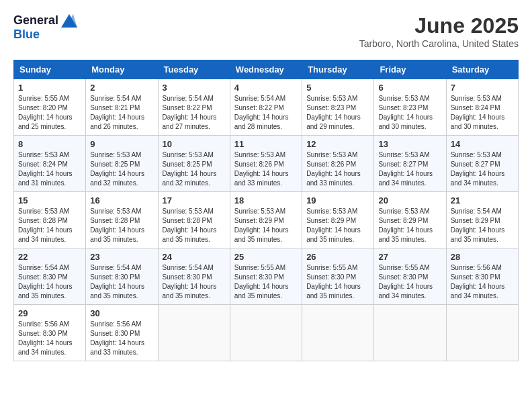 This screenshot has width=532, height=411. Describe the element at coordinates (482, 220) in the screenshot. I see `calendar-cell: 21Sunrise: 5:54 AM Sunset: 8:29 PM Dayli…` at that location.